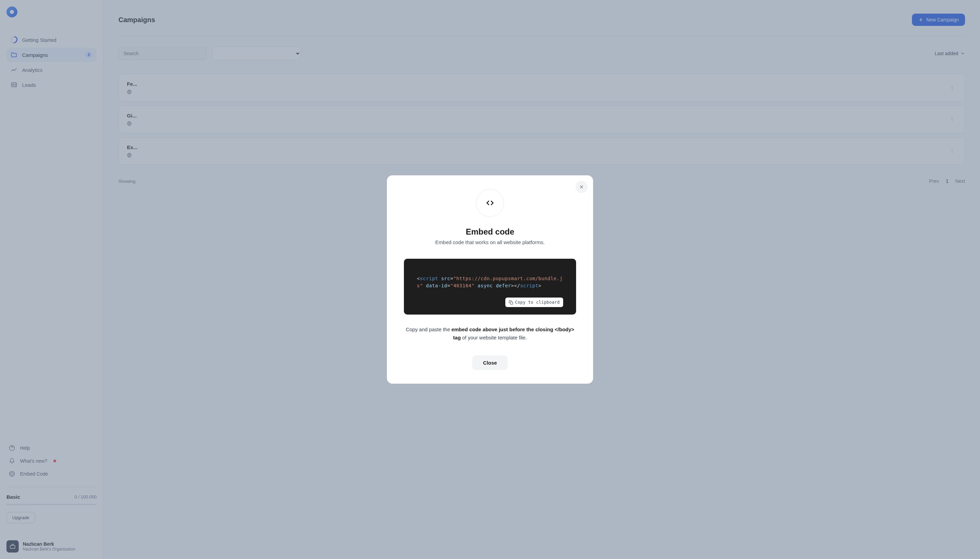 This screenshot has height=559, width=980. Describe the element at coordinates (582, 187) in the screenshot. I see `close-icon` at that location.